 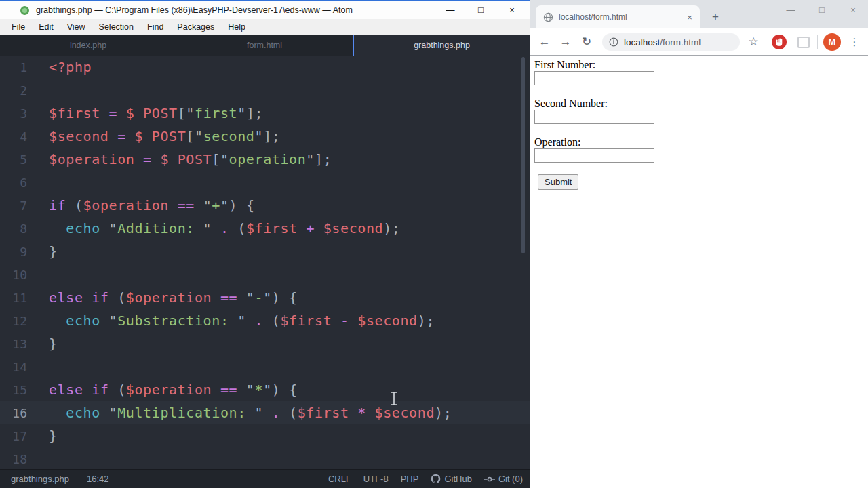 I want to click on line-number: 2, so click(x=14, y=91).